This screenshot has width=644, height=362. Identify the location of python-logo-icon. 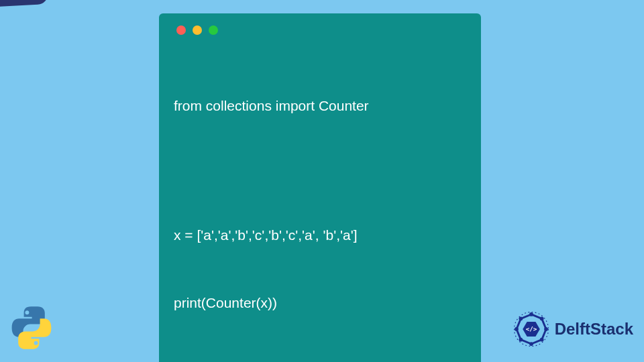
(32, 329).